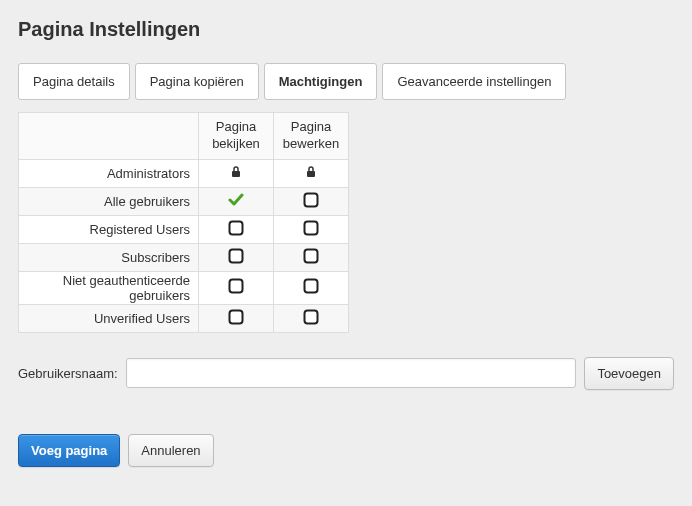 This screenshot has width=692, height=506. Describe the element at coordinates (170, 450) in the screenshot. I see `cancel-button: Annuleren` at that location.